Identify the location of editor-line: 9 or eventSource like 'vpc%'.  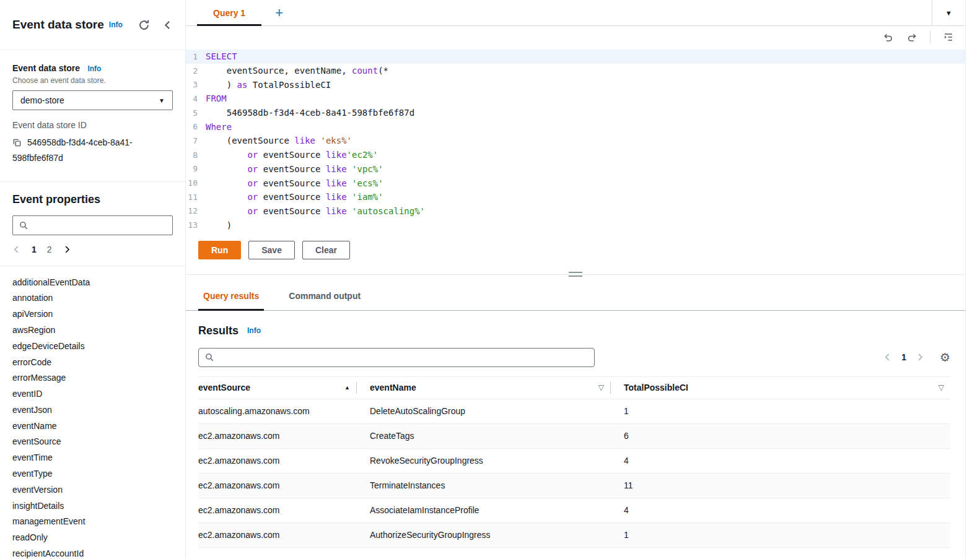
(575, 170).